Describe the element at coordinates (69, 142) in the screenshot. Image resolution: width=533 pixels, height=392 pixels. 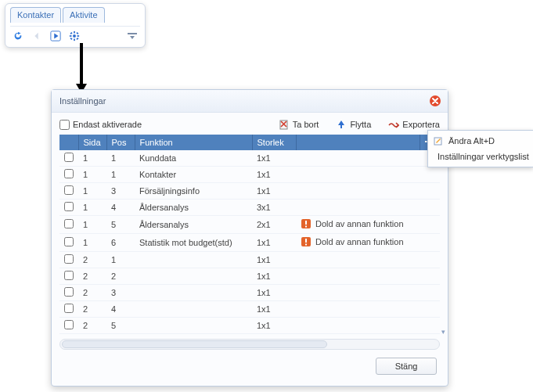
I see `col-check` at that location.